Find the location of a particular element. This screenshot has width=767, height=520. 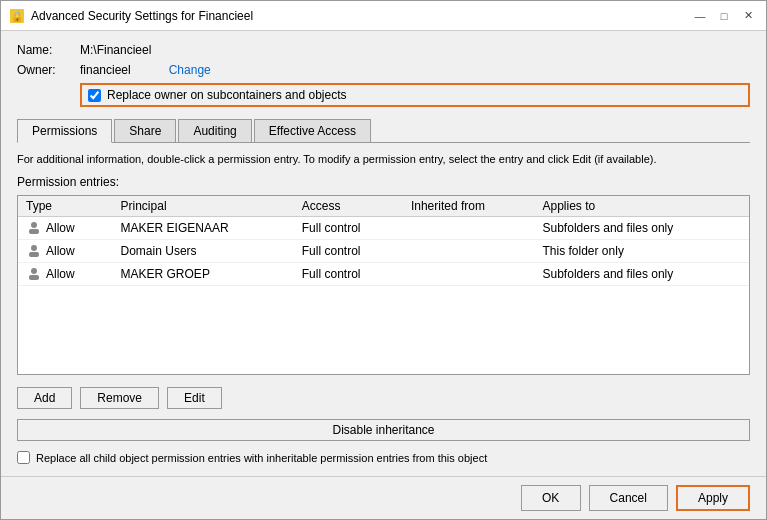

tab-auditing: Auditing is located at coordinates (214, 130).